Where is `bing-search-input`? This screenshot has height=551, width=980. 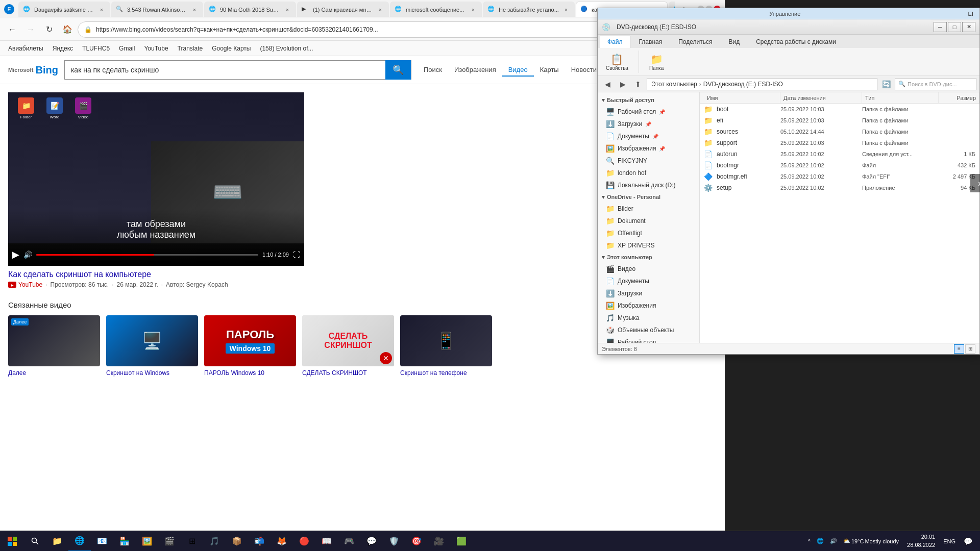 bing-search-input is located at coordinates (225, 70).